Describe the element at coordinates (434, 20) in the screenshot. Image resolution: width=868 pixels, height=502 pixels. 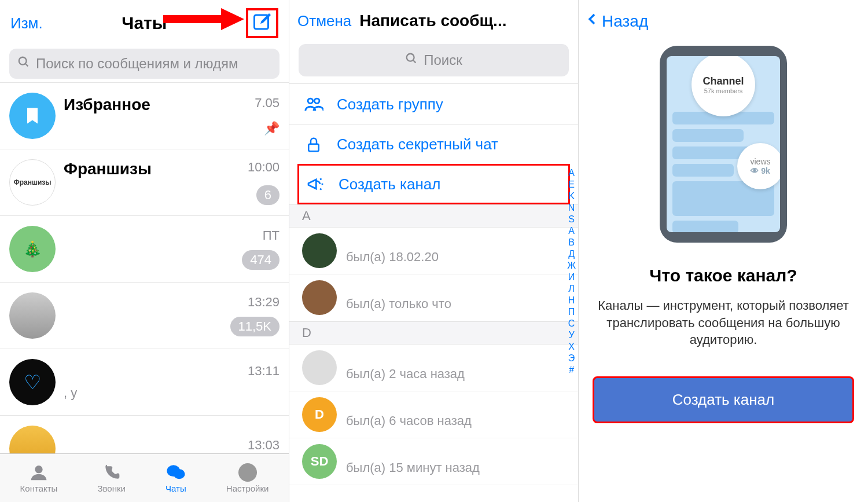
I see `new-message-header: Отмена Написать сообщ...` at that location.